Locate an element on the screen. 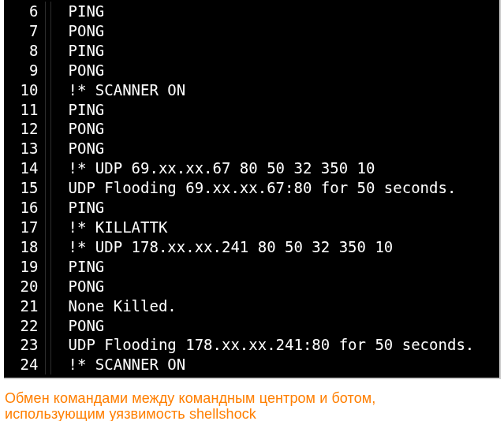 This screenshot has width=504, height=421. line-number: 24 is located at coordinates (24, 364).